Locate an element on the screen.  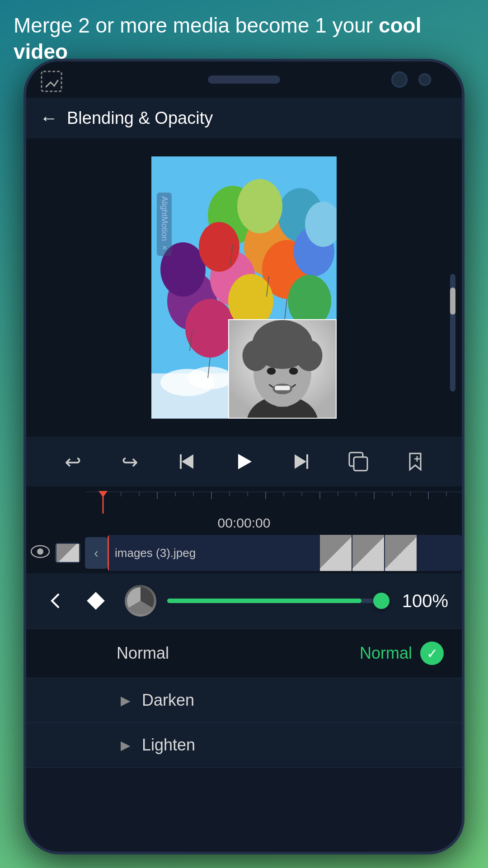
layer-thumbnail is located at coordinates (68, 553).